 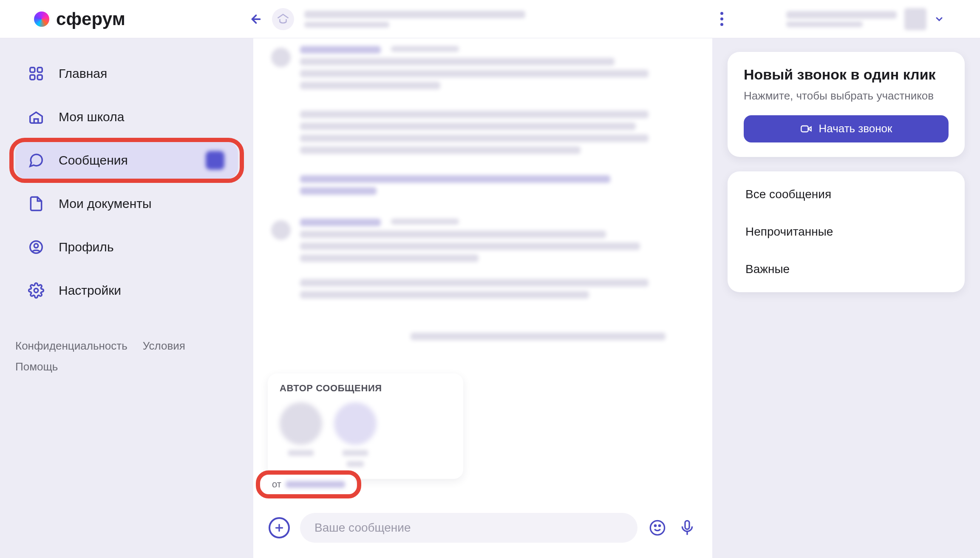 What do you see at coordinates (36, 160) in the screenshot?
I see `message-icon` at bounding box center [36, 160].